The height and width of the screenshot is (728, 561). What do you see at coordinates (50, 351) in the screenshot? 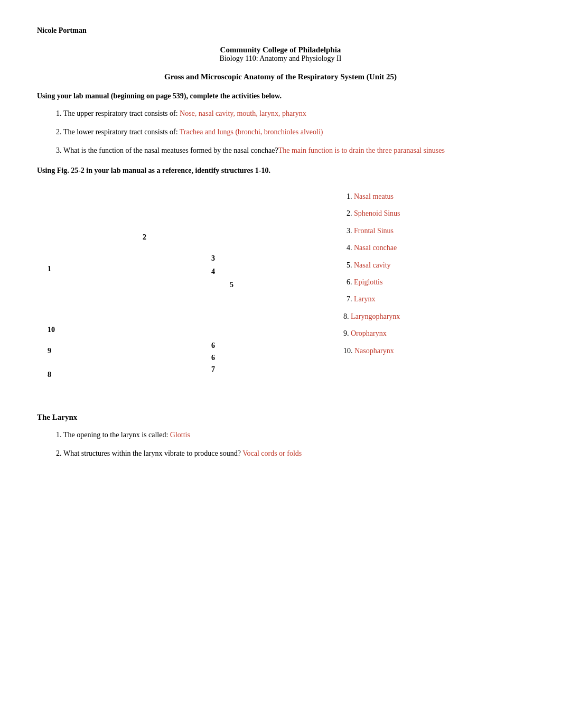
I see `diagram-label-9: 9` at bounding box center [50, 351].